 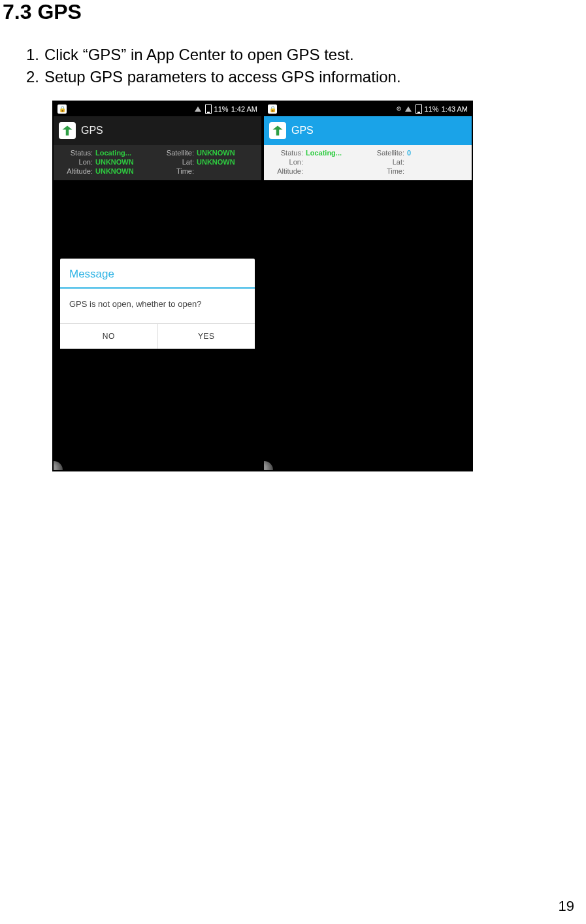 I want to click on list-item: 1. Click “GPS” in App Center to open GPS…, so click(x=306, y=55).